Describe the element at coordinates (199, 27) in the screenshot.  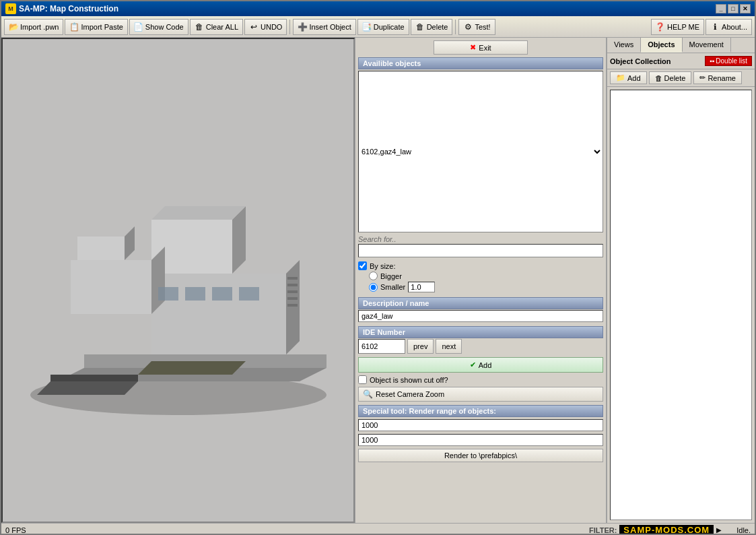
I see `clear-all-icon: 🗑` at that location.